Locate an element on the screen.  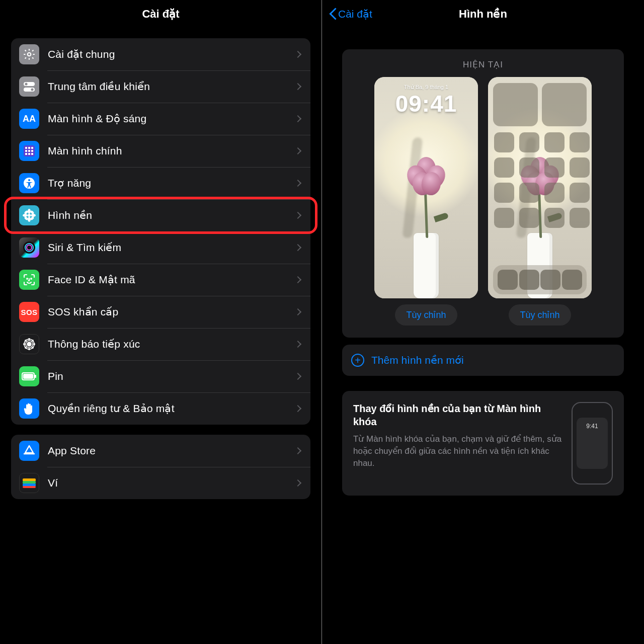
settings-row-access: Trợ năng is located at coordinates (161, 183).